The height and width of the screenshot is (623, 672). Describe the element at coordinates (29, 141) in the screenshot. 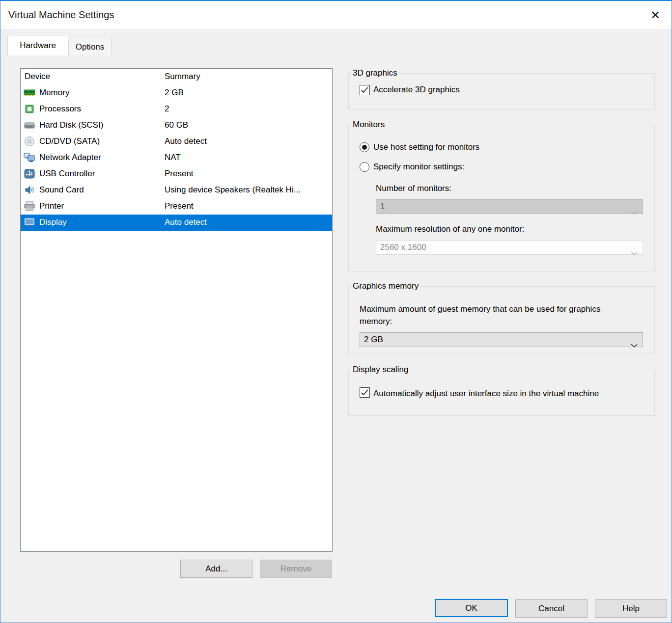

I see `cd-dvd-icon` at that location.